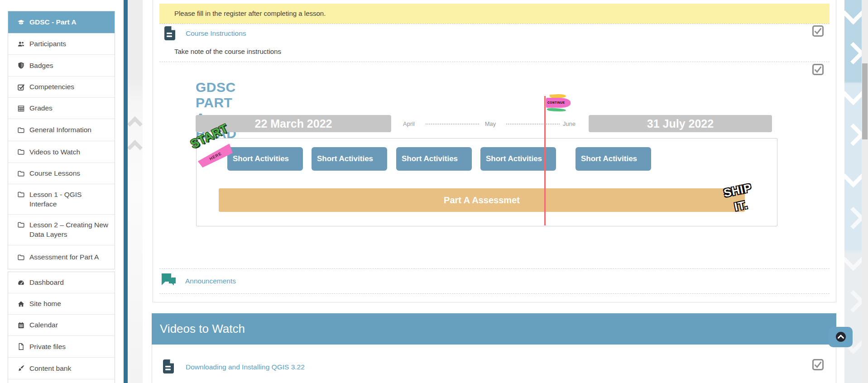 This screenshot has height=383, width=868. I want to click on brush-icon, so click(21, 369).